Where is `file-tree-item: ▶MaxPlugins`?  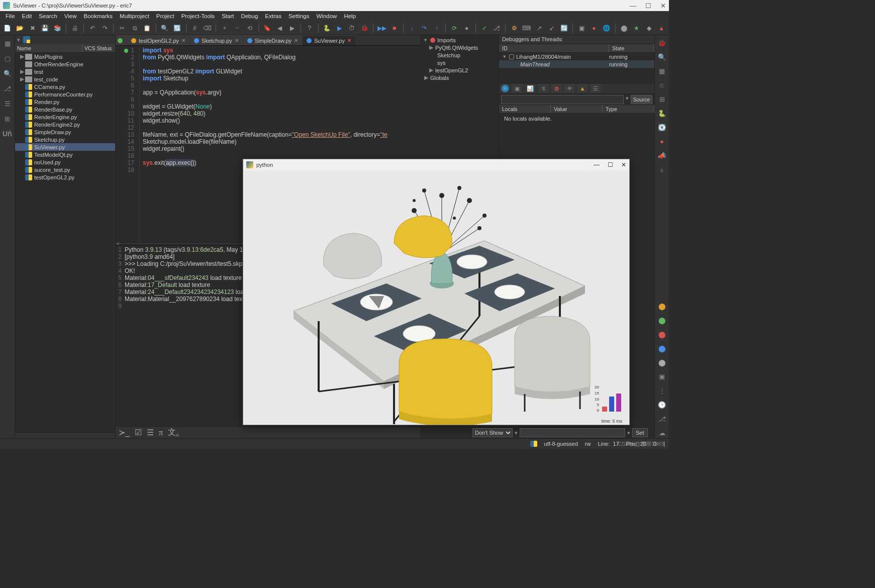
file-tree-item: ▶MaxPlugins is located at coordinates (65, 56).